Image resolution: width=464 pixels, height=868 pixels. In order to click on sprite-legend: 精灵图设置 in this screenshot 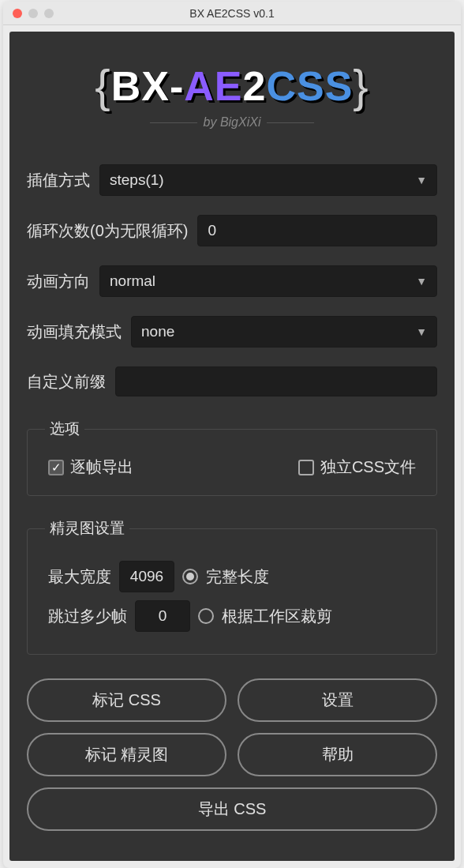, I will do `click(87, 528)`.